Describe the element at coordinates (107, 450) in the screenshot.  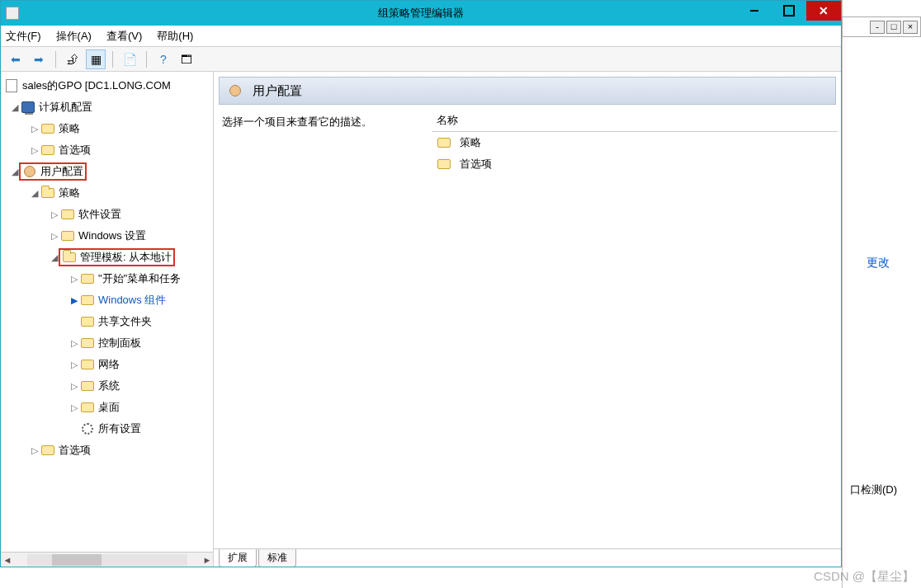
I see `tree-user-preferences: ▷ 首选项` at that location.